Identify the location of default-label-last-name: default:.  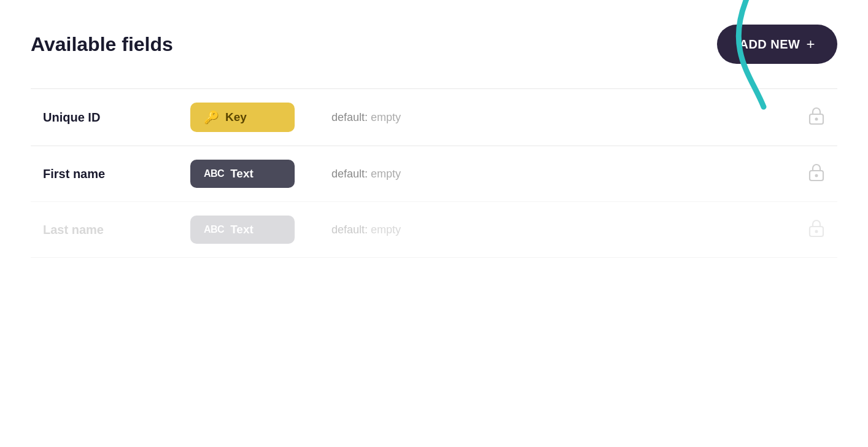
(351, 230).